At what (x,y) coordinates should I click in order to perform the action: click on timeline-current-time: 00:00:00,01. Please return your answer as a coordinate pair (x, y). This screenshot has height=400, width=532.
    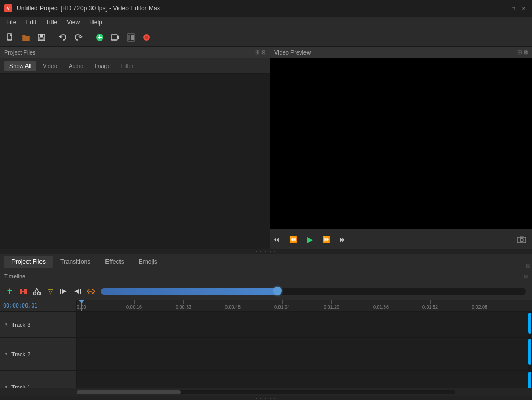
    Looking at the image, I should click on (38, 305).